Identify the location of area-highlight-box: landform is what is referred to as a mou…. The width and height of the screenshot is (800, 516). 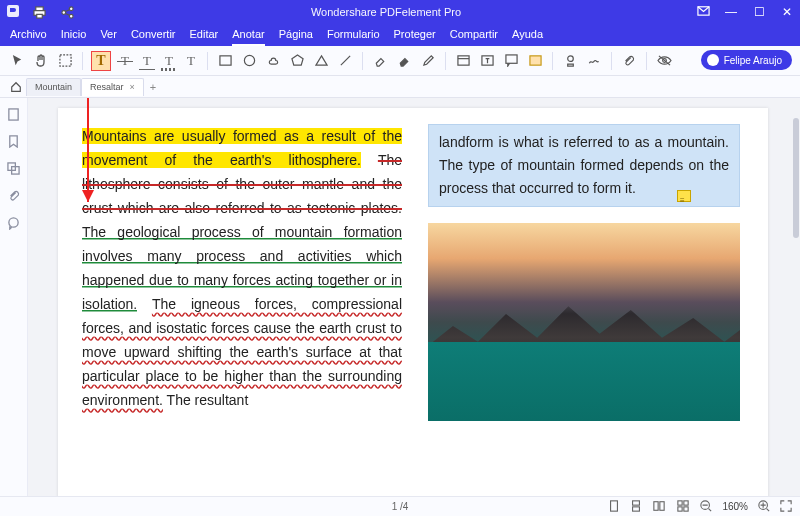
(584, 166).